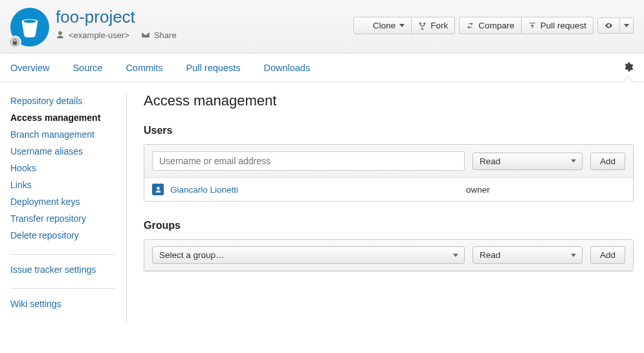 This screenshot has width=644, height=353. What do you see at coordinates (527, 162) in the screenshot?
I see `user-permission-select: Read` at bounding box center [527, 162].